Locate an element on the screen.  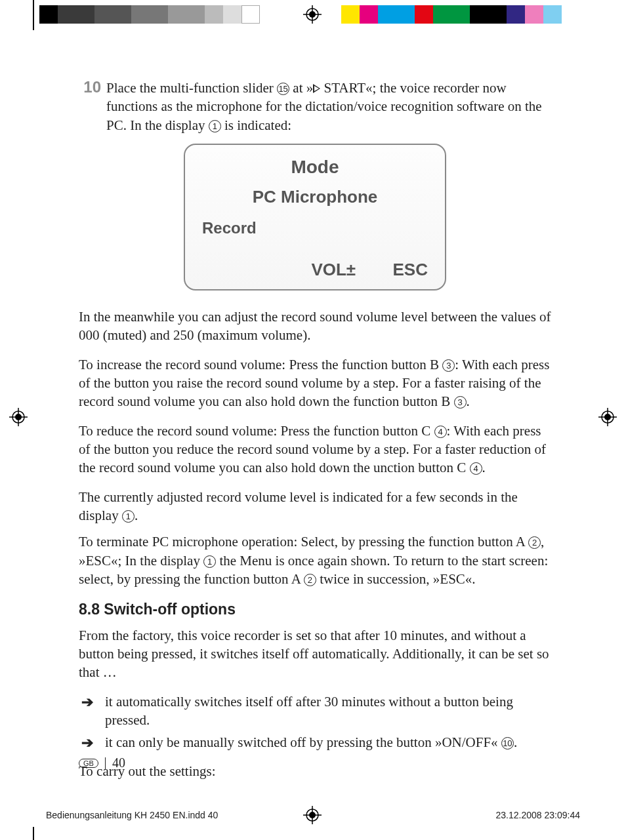
lcd-esc: ESC is located at coordinates (411, 270).